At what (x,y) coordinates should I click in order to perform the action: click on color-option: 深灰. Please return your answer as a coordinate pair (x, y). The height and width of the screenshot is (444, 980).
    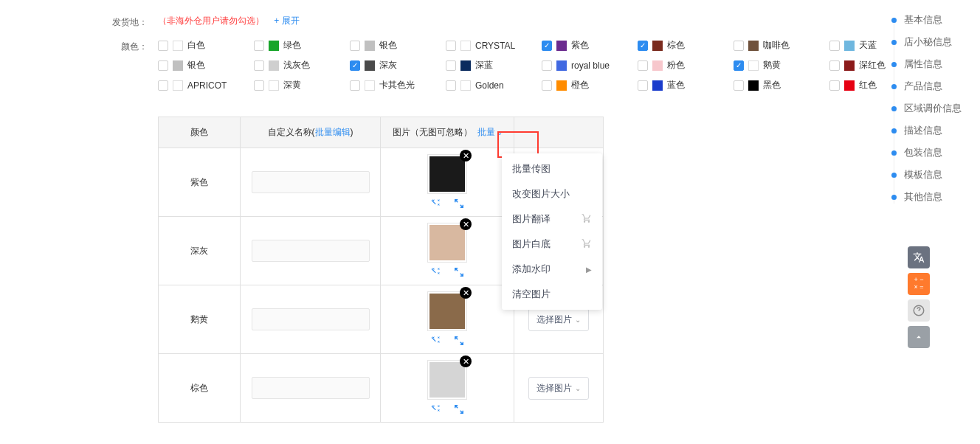
    Looking at the image, I should click on (398, 65).